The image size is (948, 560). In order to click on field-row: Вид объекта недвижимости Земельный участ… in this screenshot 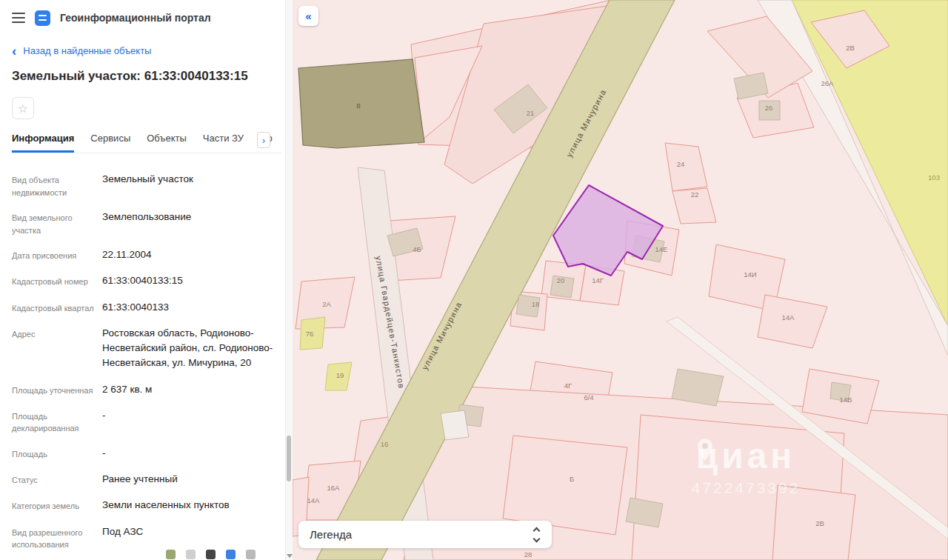, I will do `click(147, 185)`.